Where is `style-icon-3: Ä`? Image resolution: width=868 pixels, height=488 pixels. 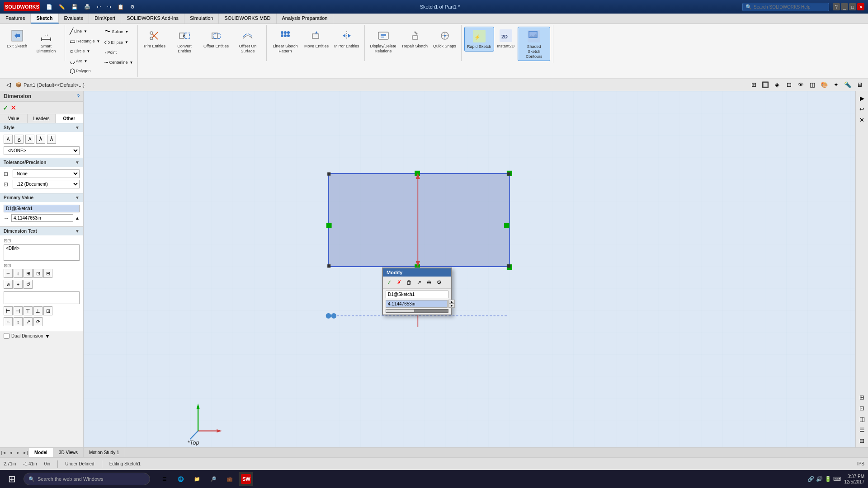
style-icon-3: Ä is located at coordinates (30, 139).